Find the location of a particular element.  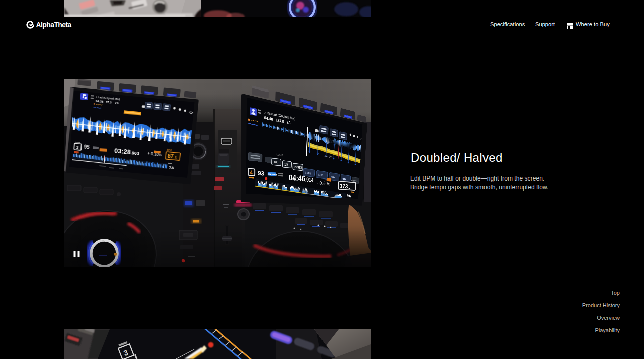

svg-text: 7A is located at coordinates (171, 168).